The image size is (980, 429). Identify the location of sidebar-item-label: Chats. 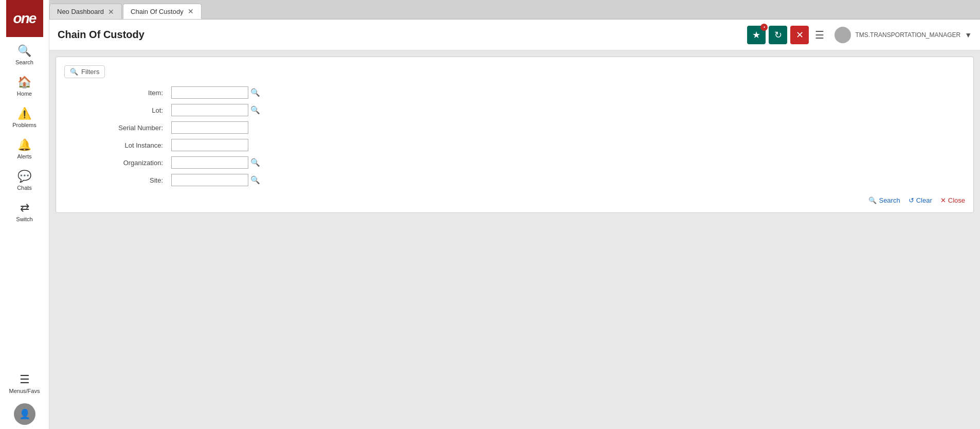
(25, 188).